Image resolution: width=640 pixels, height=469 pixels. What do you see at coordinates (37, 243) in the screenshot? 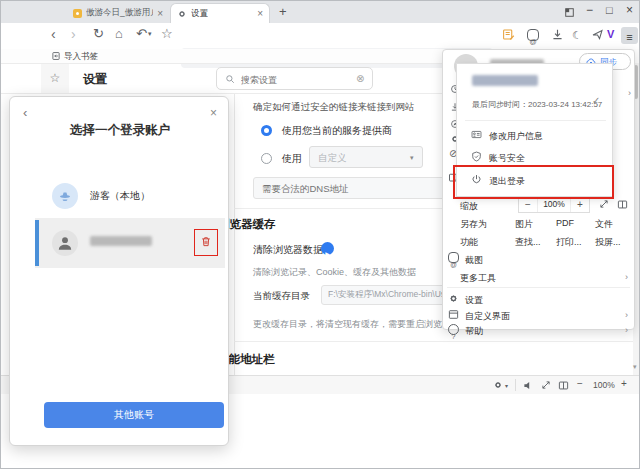
I see `selected-indicator-bar` at bounding box center [37, 243].